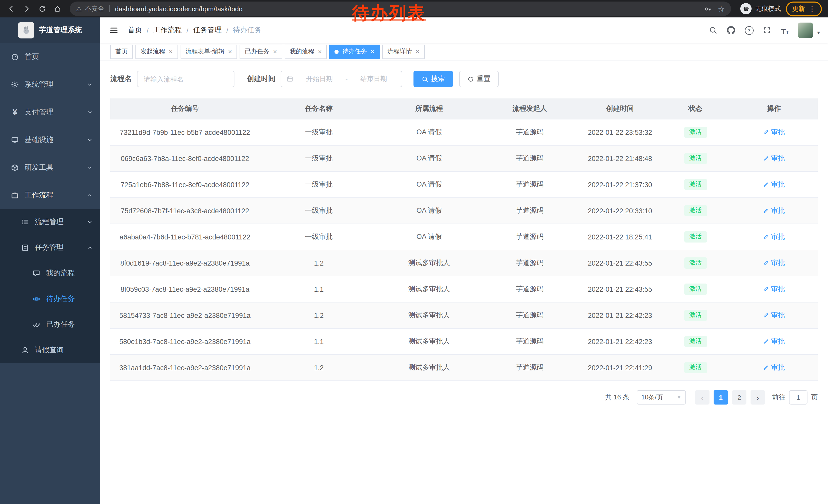  What do you see at coordinates (209, 52) in the screenshot?
I see `tab-form-edit: 流程表单-编辑×` at bounding box center [209, 52].